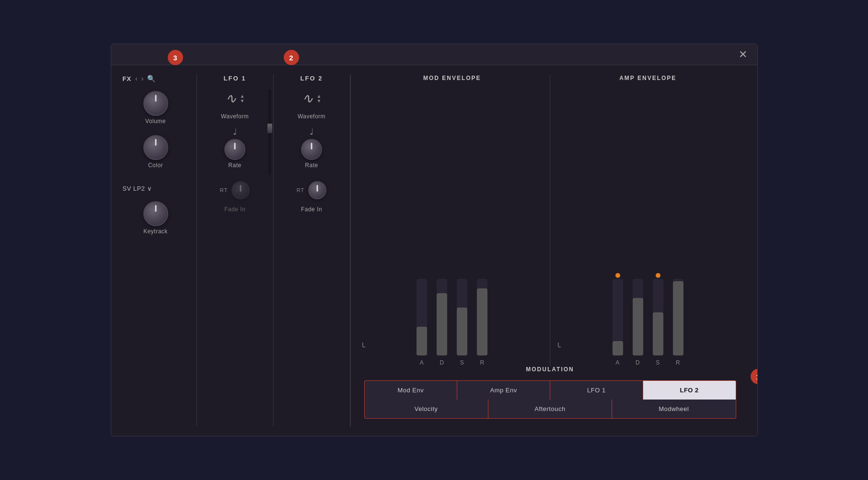 This screenshot has height=480, width=868. Describe the element at coordinates (235, 99) in the screenshot. I see `lfo1-waveform-selector: ∿ ▲ ▼` at that location.